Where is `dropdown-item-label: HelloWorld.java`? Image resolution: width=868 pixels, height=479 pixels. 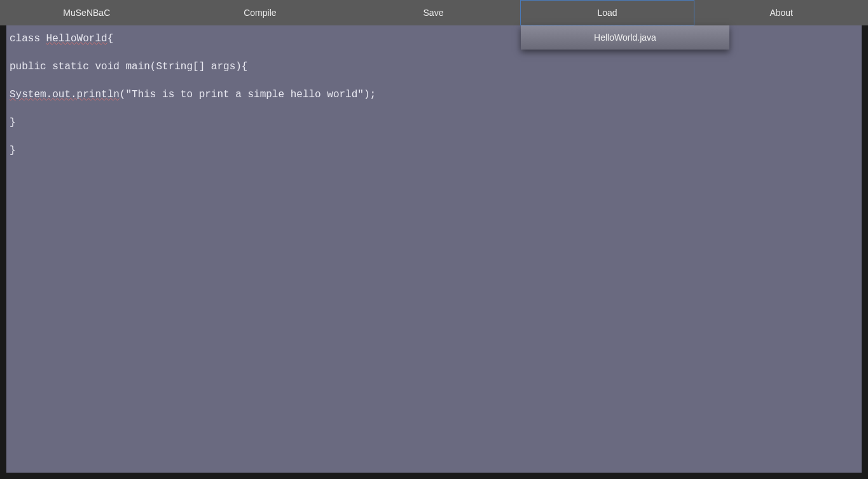
dropdown-item-label: HelloWorld.java is located at coordinates (625, 37).